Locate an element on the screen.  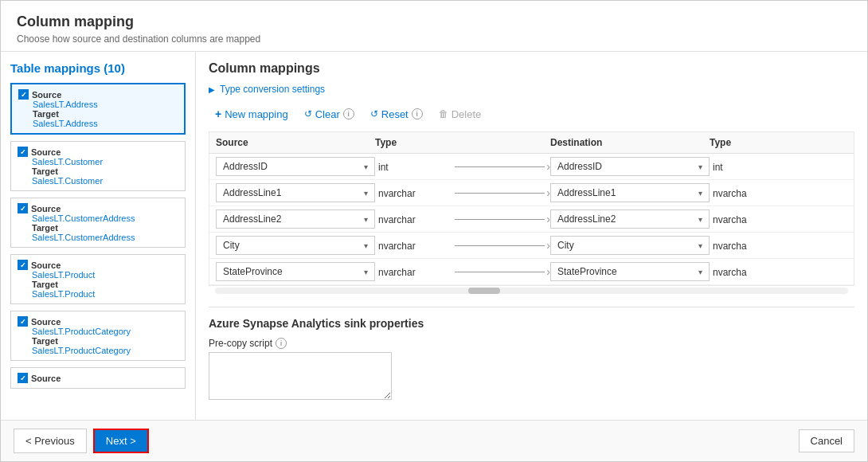
dest-type-2: nvarcha is located at coordinates (729, 194).